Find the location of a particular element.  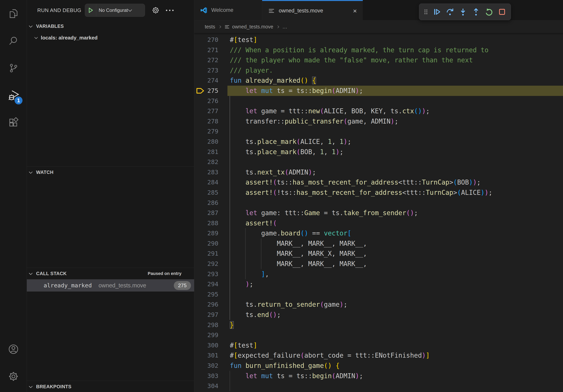

indent-guide is located at coordinates (230, 386).